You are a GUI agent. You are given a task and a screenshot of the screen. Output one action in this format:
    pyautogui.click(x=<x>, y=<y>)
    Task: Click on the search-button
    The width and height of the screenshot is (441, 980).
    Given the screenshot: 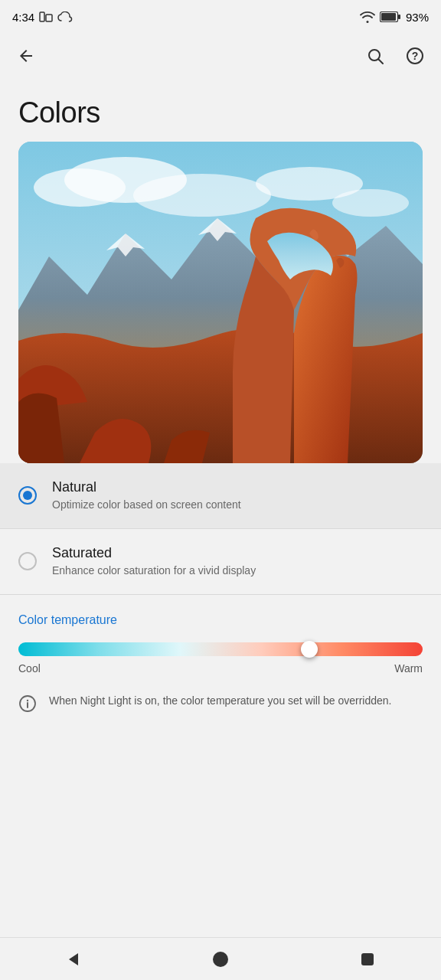 What is the action you would take?
    pyautogui.click(x=375, y=56)
    